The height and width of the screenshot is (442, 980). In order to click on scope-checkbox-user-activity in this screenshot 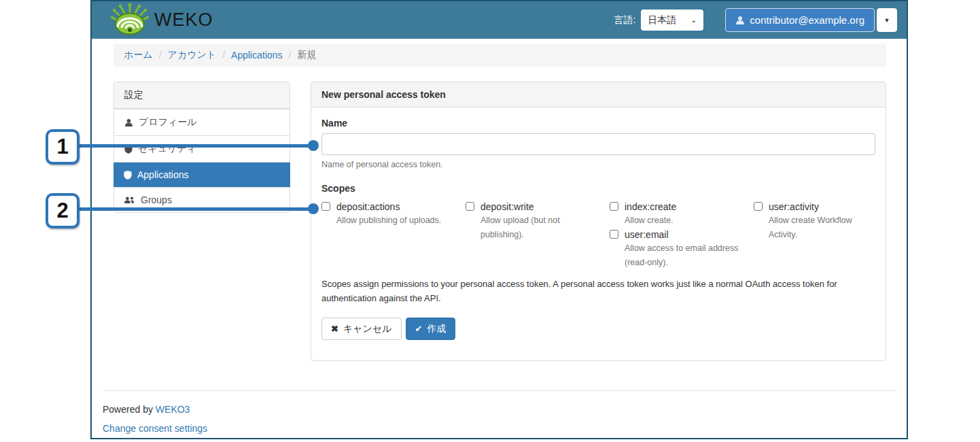, I will do `click(758, 207)`.